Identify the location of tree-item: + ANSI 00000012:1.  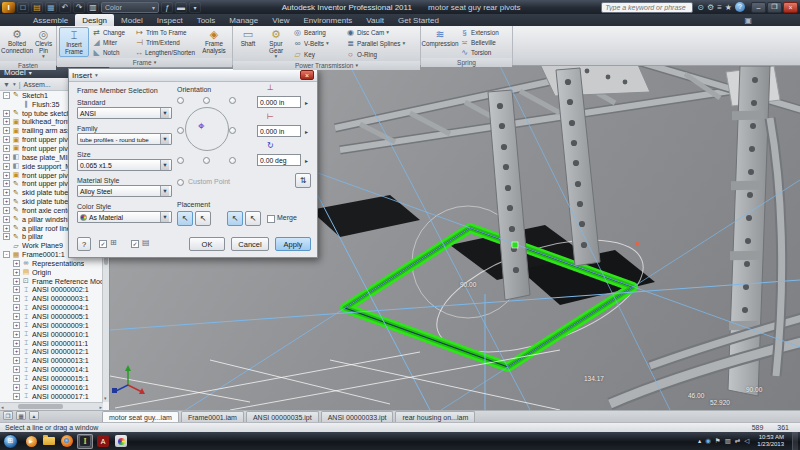
(52, 352).